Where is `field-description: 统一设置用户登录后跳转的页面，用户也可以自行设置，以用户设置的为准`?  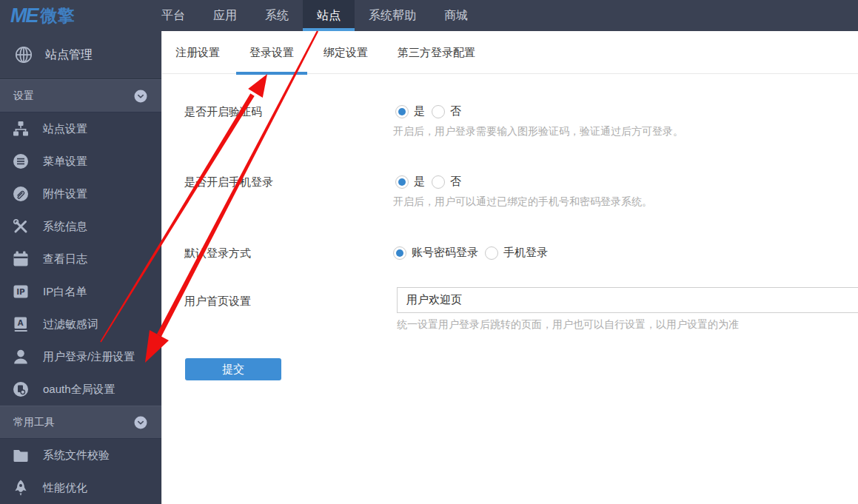
field-description: 统一设置用户登录后跳转的页面，用户也可以自行设置，以用户设置的为准 is located at coordinates (568, 325).